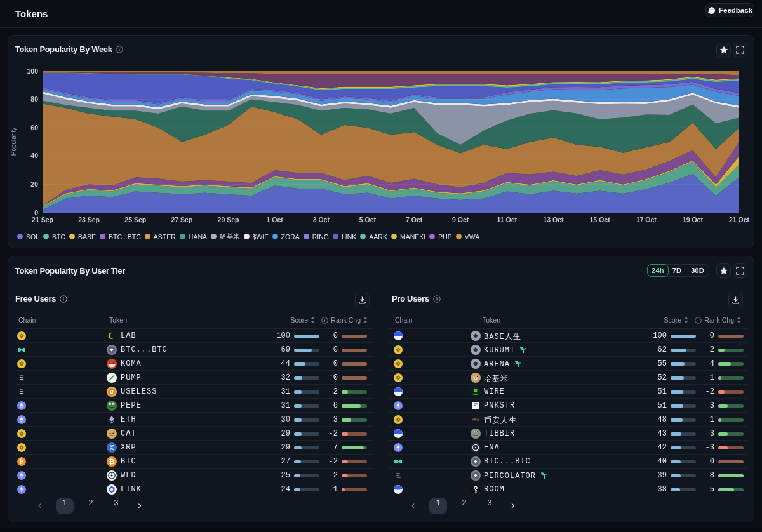 The width and height of the screenshot is (762, 532). What do you see at coordinates (182, 220) in the screenshot?
I see `svg-text: 27 Sep` at bounding box center [182, 220].